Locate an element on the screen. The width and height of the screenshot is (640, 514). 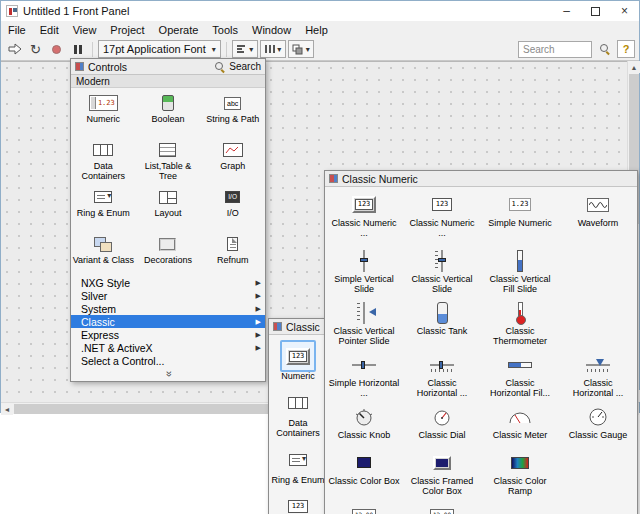
menu-file: File is located at coordinates (17, 30).